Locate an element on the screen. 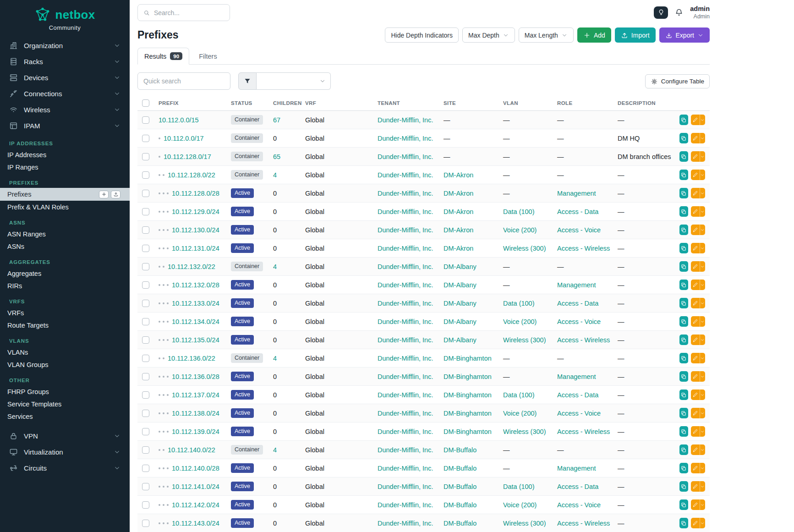 Image resolution: width=794 pixels, height=532 pixels. column-header-role: Role is located at coordinates (583, 104).